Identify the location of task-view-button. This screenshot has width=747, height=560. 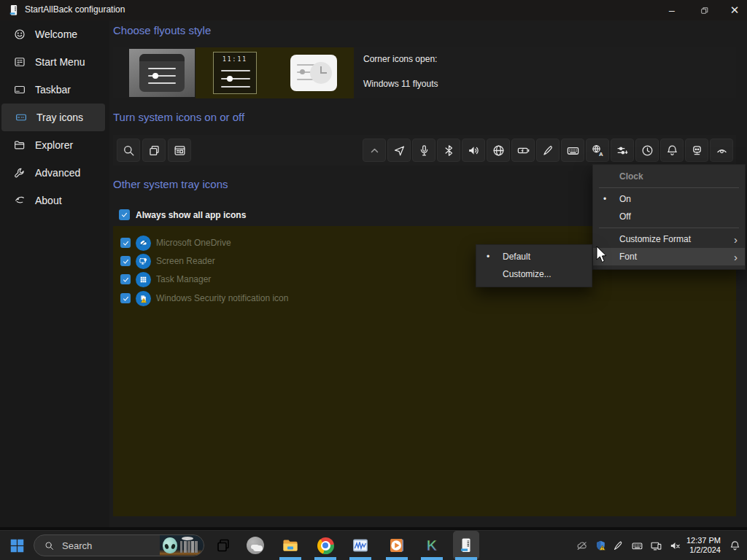
(223, 545).